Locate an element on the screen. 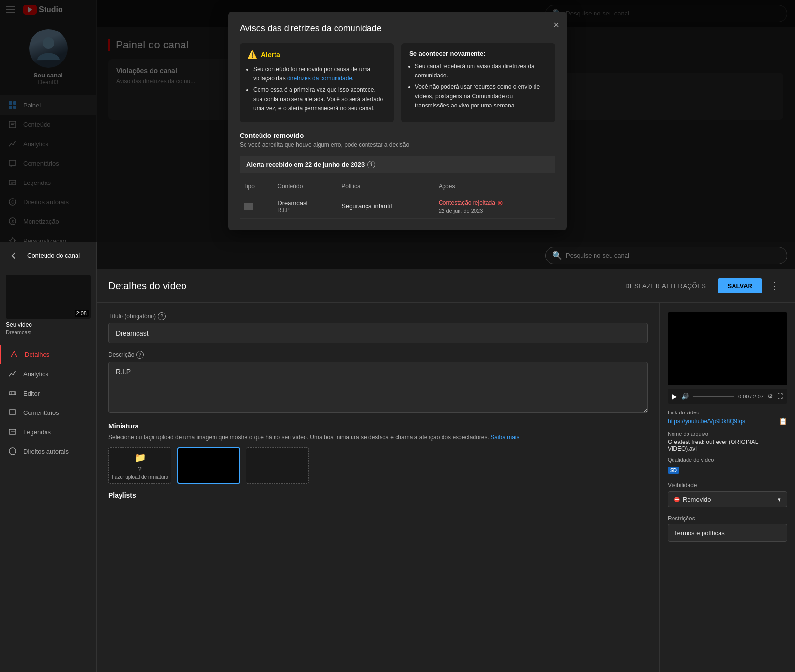  editor-icon is located at coordinates (13, 393).